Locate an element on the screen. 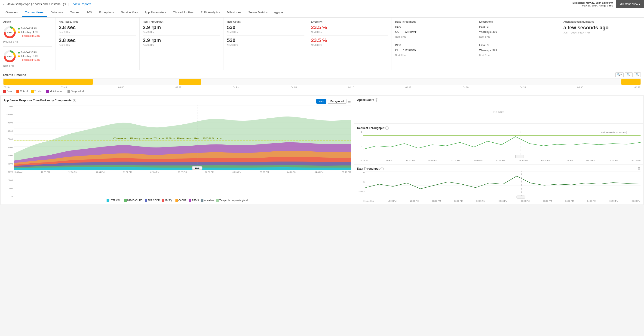  req-count-next-val: 530 is located at coordinates (266, 40).